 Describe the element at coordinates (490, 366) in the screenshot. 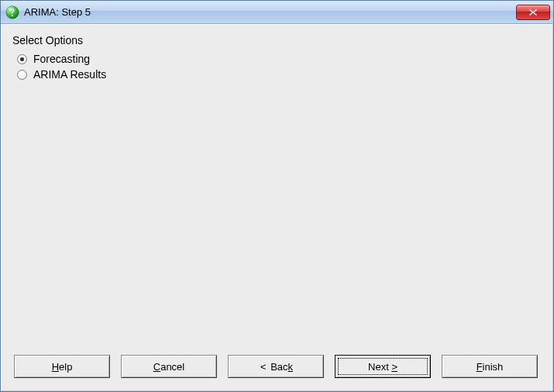

I see `finish-button: Finish` at that location.